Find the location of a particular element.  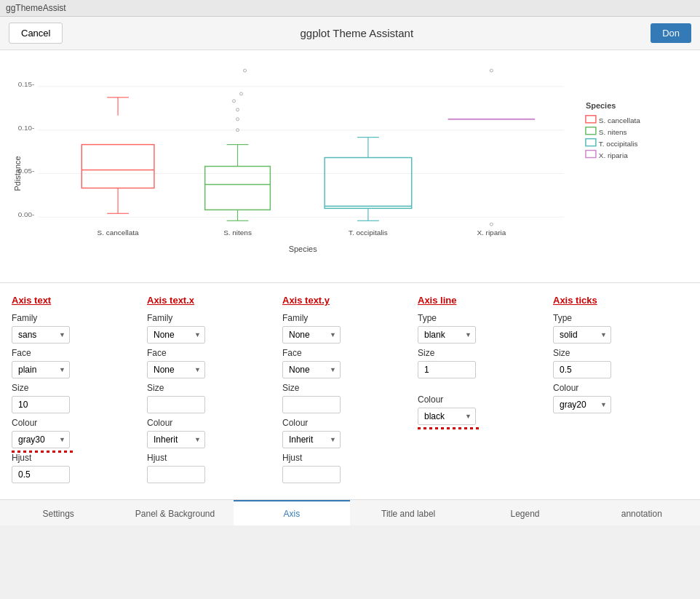

colour-ticks-select: gray20blackInherit is located at coordinates (582, 405).